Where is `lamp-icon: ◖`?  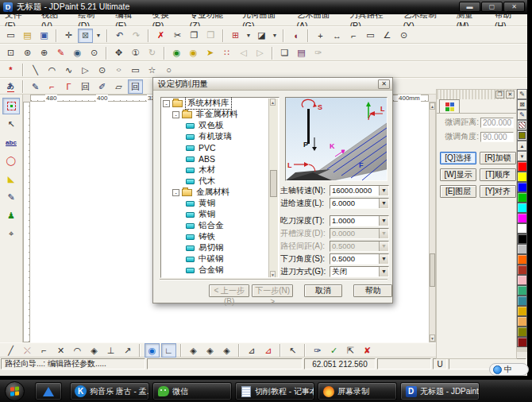
lamp-icon: ◖ is located at coordinates (295, 36).